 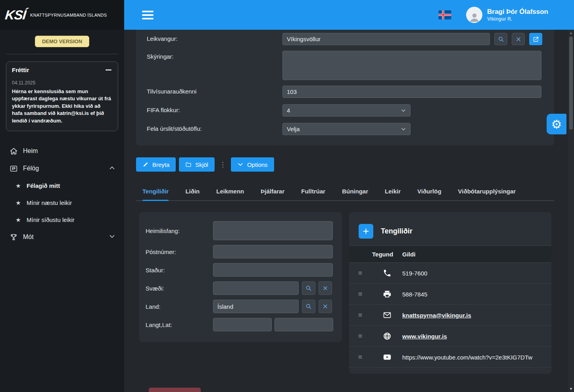 I want to click on tab-thjalfarar: Þjálfarar, so click(x=273, y=194).